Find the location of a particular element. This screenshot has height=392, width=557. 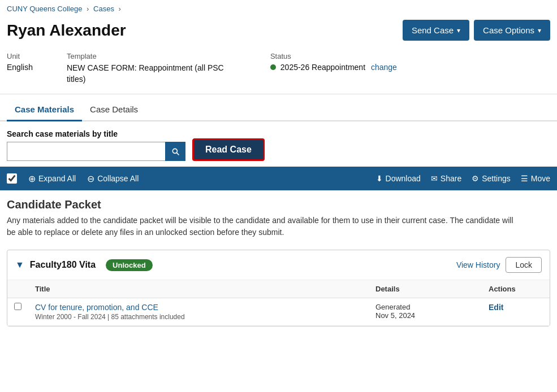

meta-unit: Unit English is located at coordinates (20, 68).